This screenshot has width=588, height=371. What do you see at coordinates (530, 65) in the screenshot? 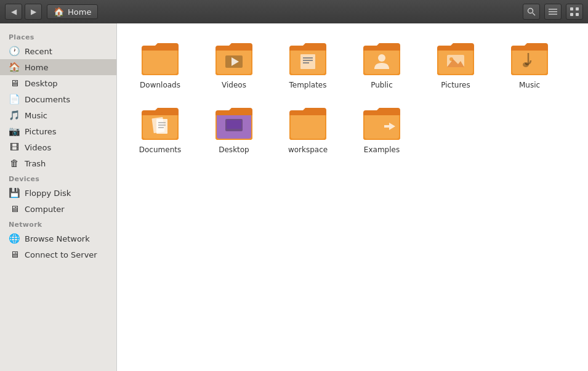
I see `file-item-music: Music` at bounding box center [530, 65].